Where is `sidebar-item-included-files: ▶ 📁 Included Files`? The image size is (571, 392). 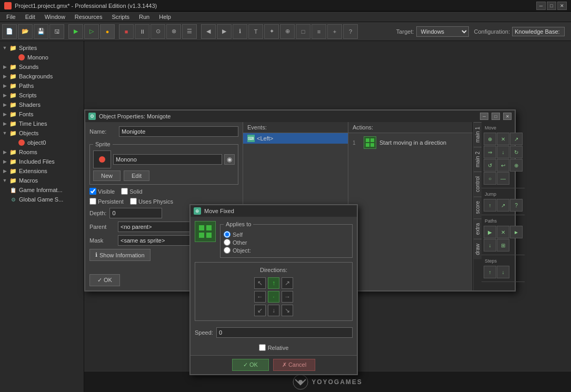 sidebar-item-included-files: ▶ 📁 Included Files is located at coordinates (42, 162).